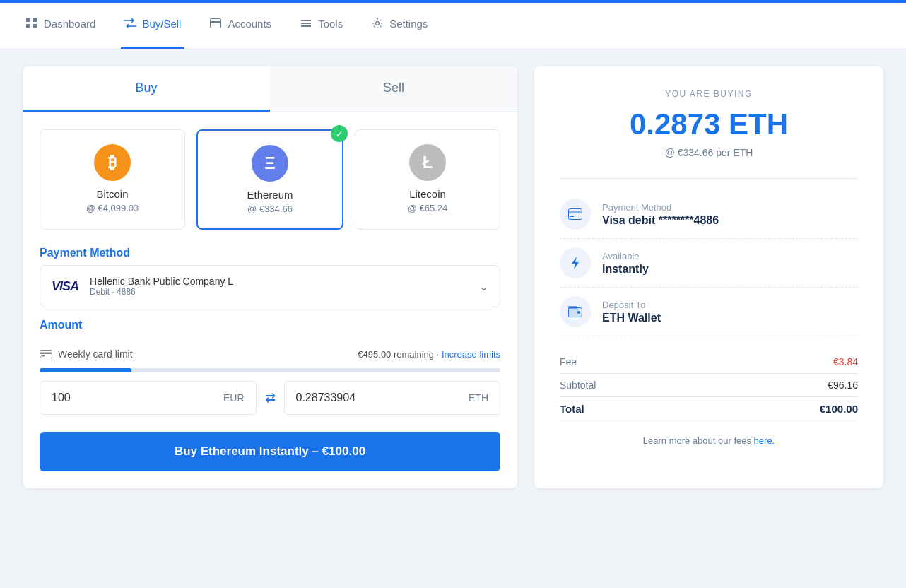 The width and height of the screenshot is (906, 588). Describe the element at coordinates (86, 370) in the screenshot. I see `progress-bar-fill` at that location.